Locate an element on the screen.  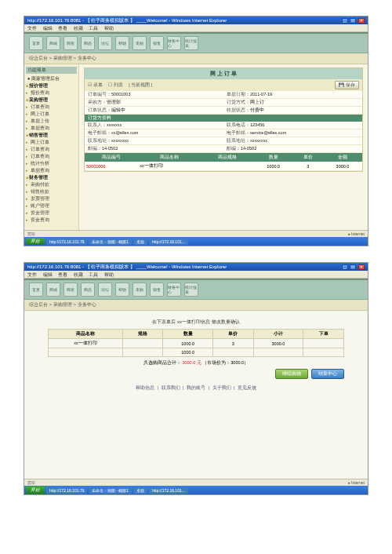
footer-link: 联系我们 is located at coordinates (171, 388).